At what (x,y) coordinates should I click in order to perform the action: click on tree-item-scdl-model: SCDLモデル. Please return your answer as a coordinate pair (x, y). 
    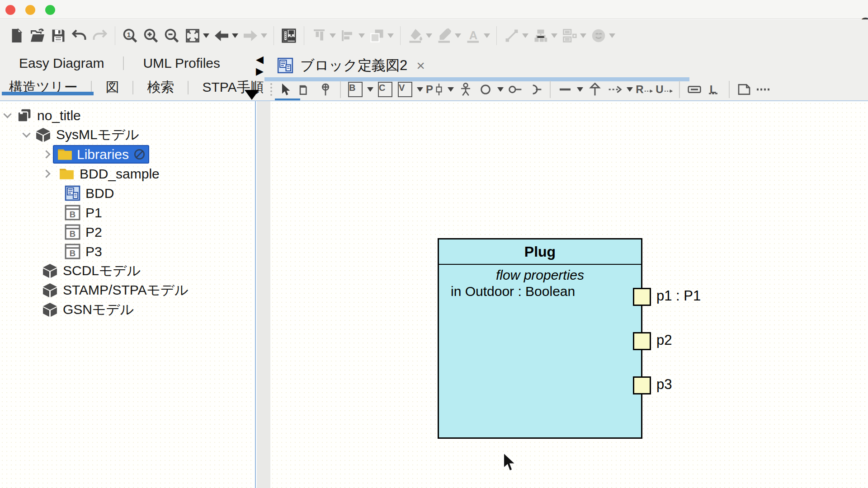
    Looking at the image, I should click on (89, 271).